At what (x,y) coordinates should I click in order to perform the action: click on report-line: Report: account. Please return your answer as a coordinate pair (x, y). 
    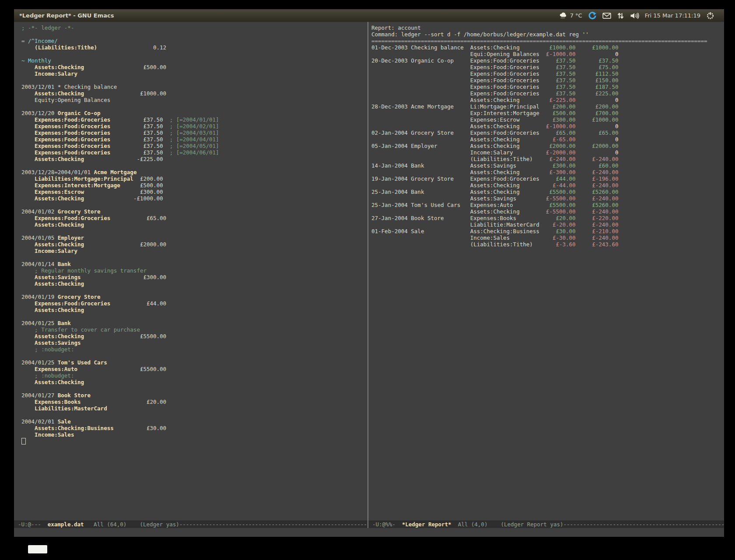
    Looking at the image, I should click on (548, 28).